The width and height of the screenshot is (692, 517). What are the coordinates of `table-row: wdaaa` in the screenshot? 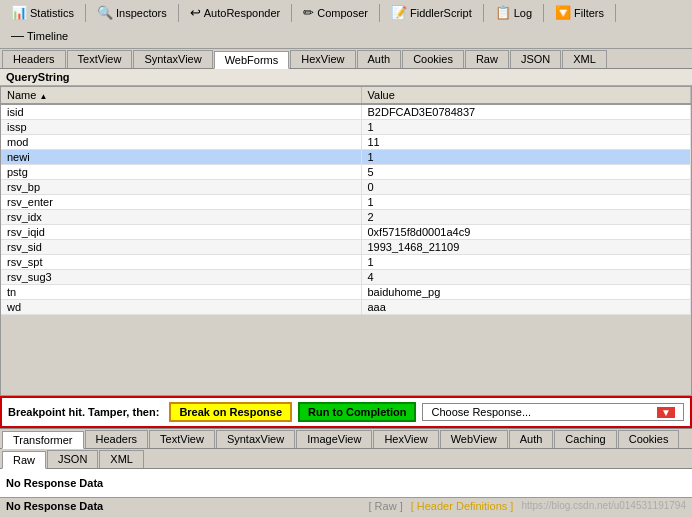 It's located at (346, 308).